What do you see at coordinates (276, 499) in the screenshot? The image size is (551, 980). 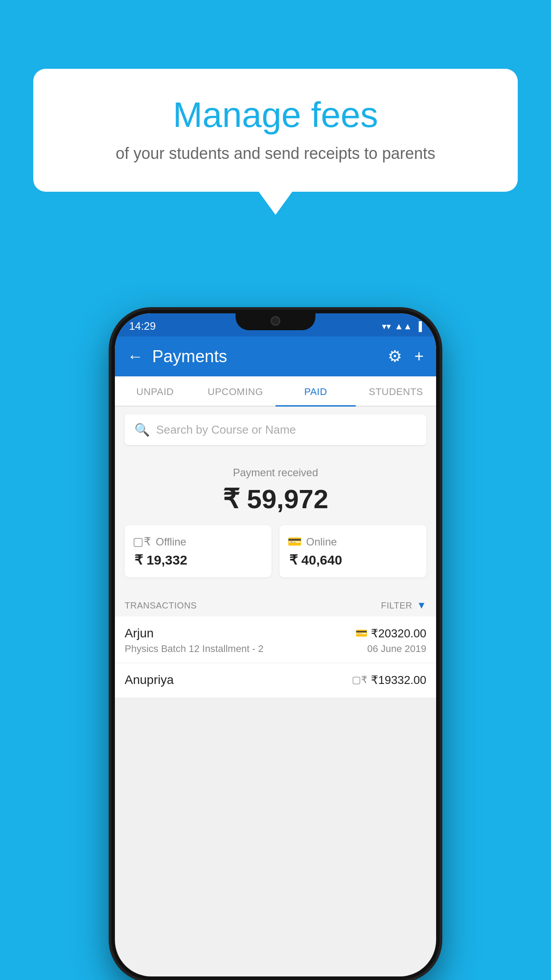 I see `payment-total-amount: ₹ 59,972` at bounding box center [276, 499].